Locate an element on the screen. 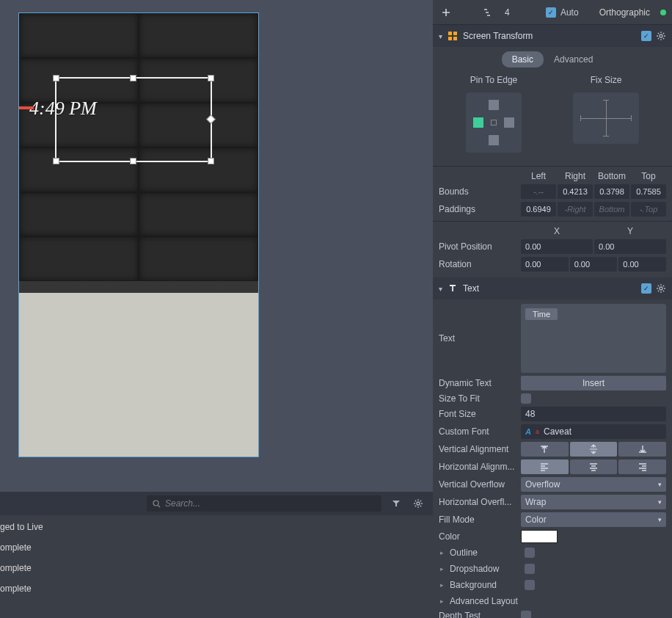  valign-top-button is located at coordinates (544, 449).